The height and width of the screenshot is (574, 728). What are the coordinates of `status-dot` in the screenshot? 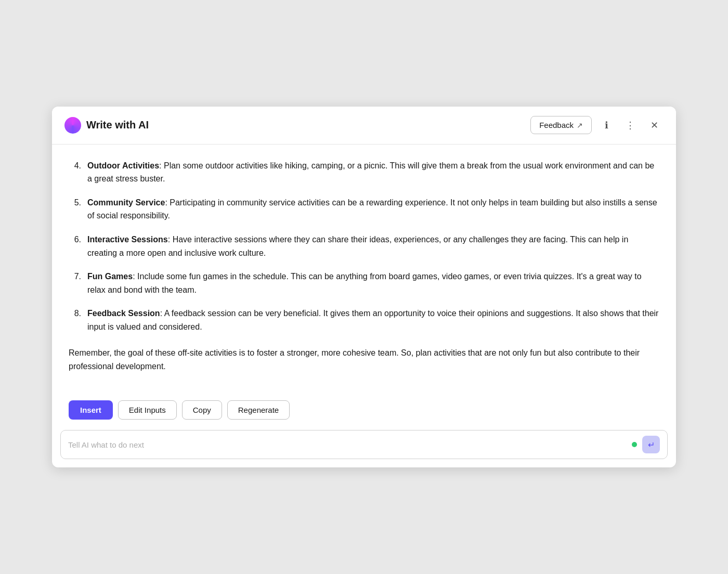 It's located at (634, 445).